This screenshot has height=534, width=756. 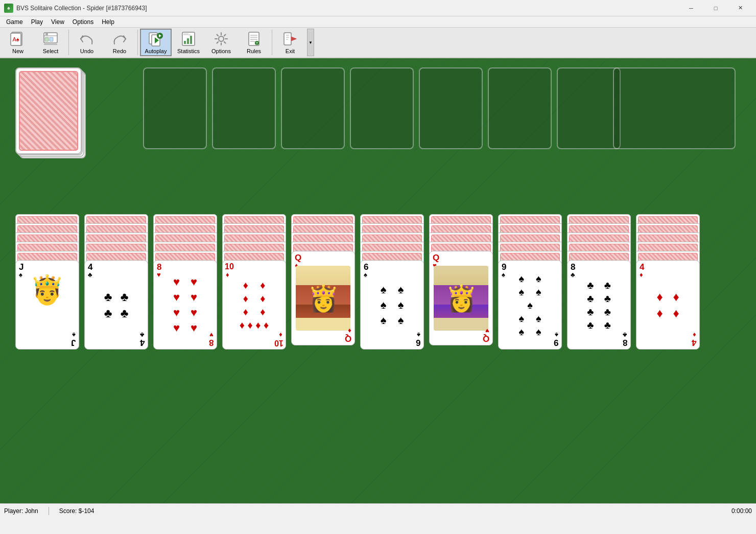 I want to click on app-icon: ♠, so click(x=9, y=8).